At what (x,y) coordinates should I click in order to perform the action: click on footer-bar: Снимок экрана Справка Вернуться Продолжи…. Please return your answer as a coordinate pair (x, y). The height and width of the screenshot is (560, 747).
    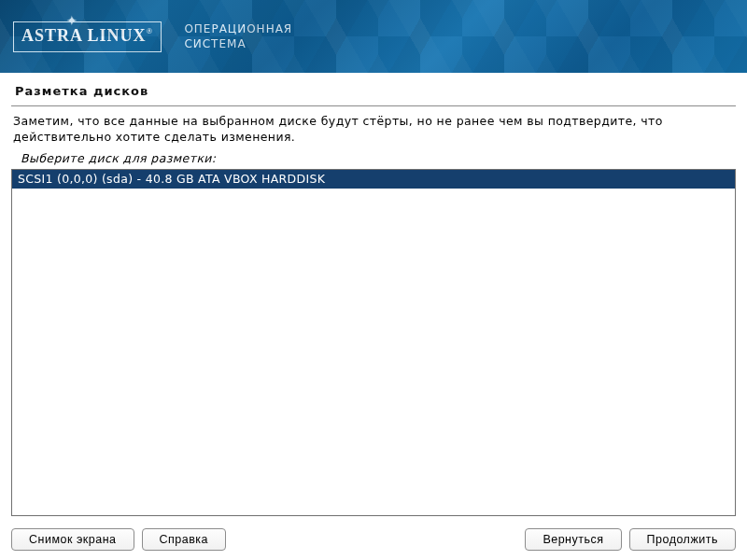
    Looking at the image, I should click on (374, 539).